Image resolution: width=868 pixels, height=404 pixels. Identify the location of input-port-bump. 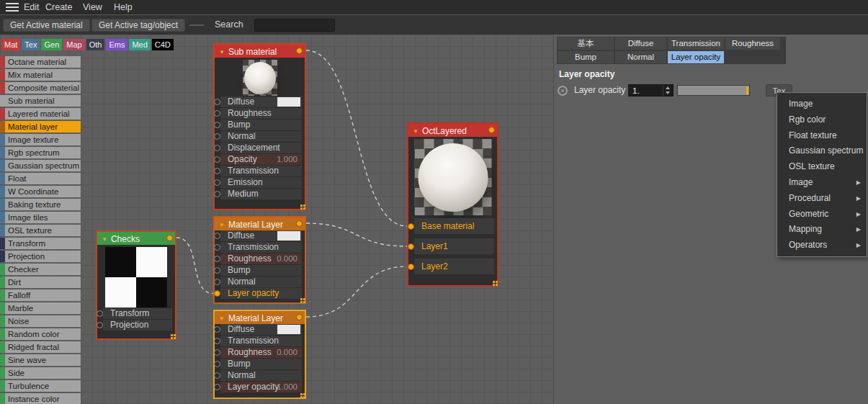
(218, 271).